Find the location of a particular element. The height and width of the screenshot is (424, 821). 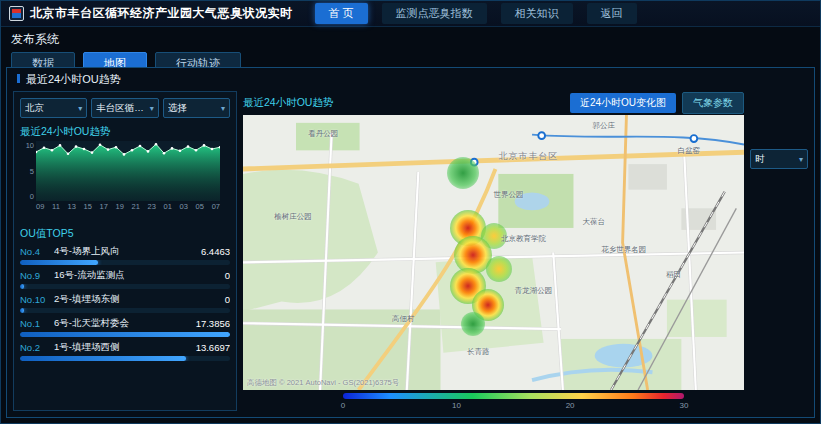

nav-item-odor-index: 监测点恶臭指数 is located at coordinates (434, 14).